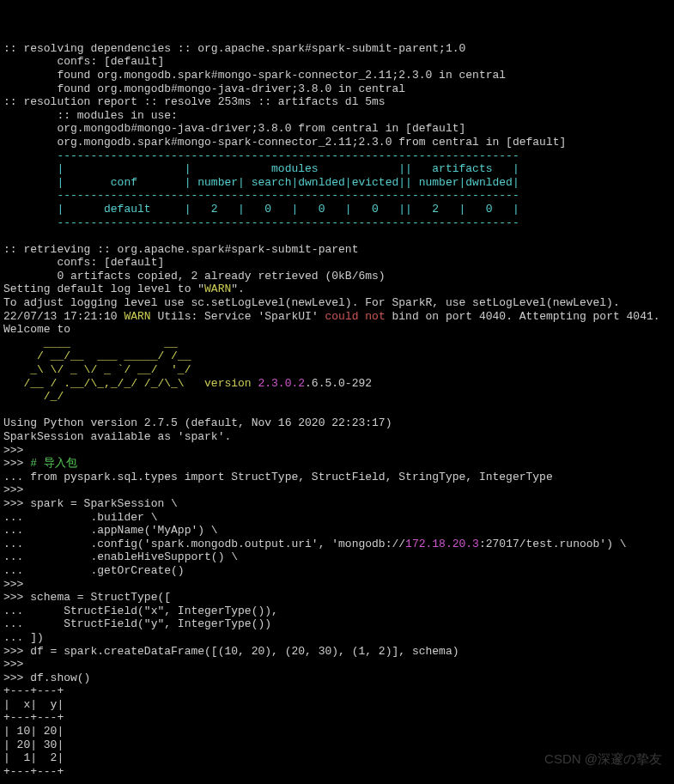 The height and width of the screenshot is (784, 674). Describe the element at coordinates (40, 464) in the screenshot. I see `repl-line: >>> # 导入包` at that location.